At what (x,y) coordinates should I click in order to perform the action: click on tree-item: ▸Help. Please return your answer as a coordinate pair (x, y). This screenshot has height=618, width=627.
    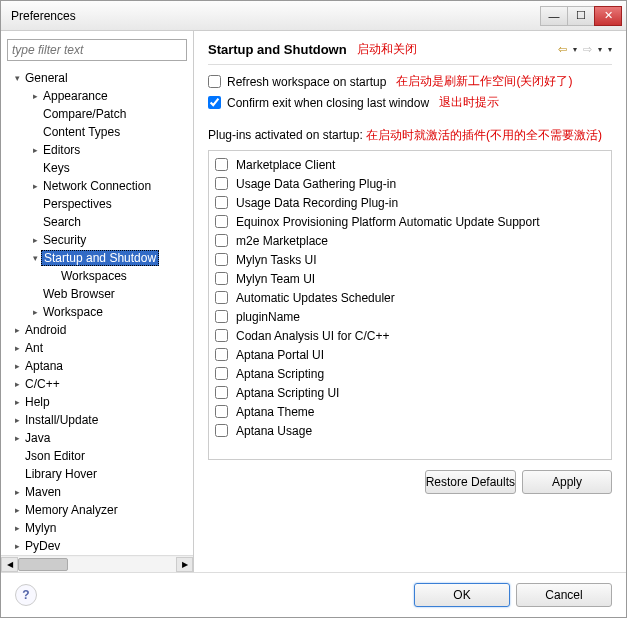
    Looking at the image, I should click on (97, 402).